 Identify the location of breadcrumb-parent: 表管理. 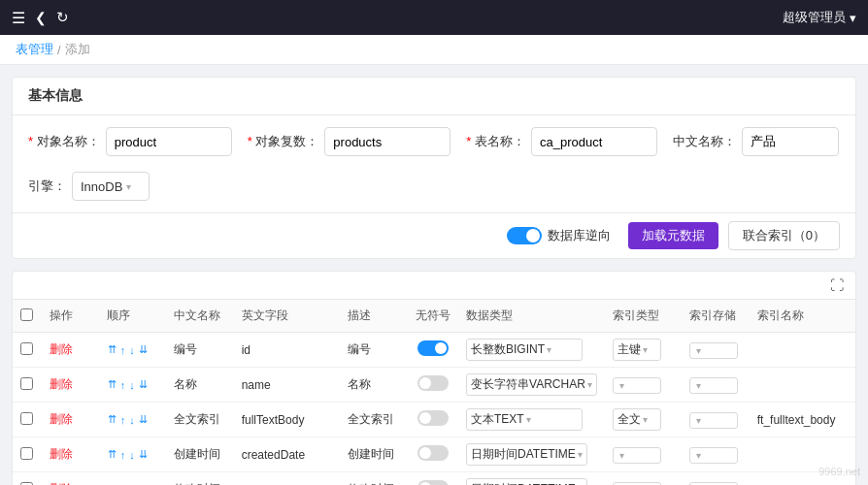
(35, 49).